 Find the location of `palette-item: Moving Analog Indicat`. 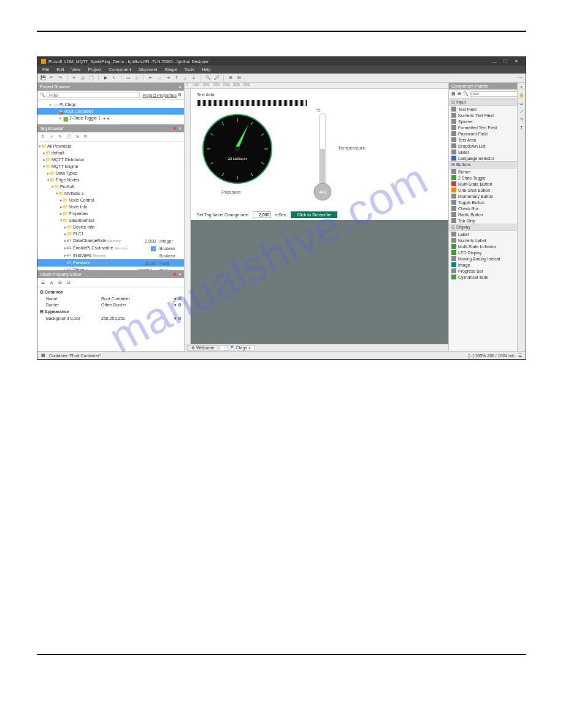

palette-item: Moving Analog Indicat is located at coordinates (483, 259).